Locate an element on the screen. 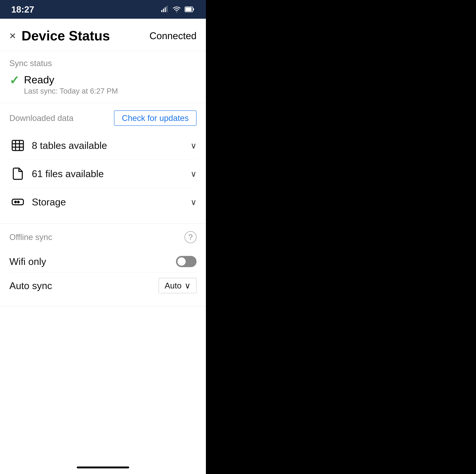  tables-row: 8 tables available ∨ is located at coordinates (103, 145).